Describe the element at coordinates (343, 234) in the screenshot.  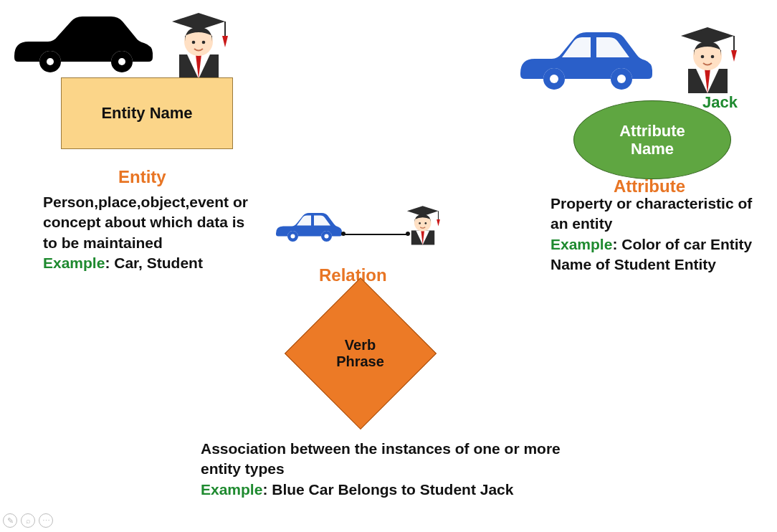
I see `relation-connector-dot` at that location.